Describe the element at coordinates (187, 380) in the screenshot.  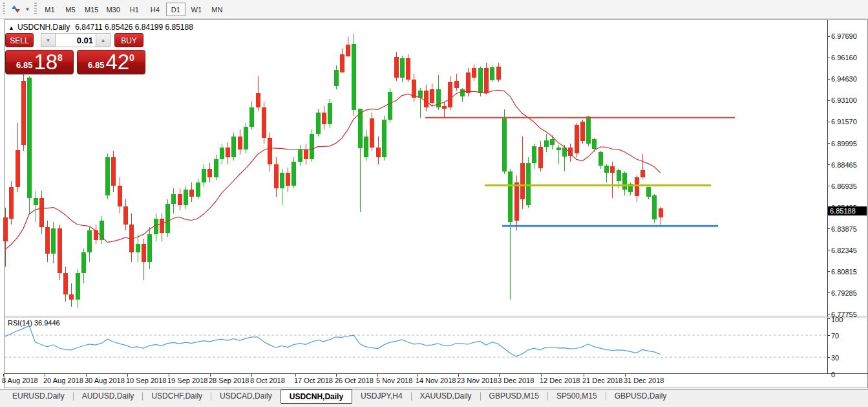
I see `date-axis-label: 19 Sep 2018` at that location.